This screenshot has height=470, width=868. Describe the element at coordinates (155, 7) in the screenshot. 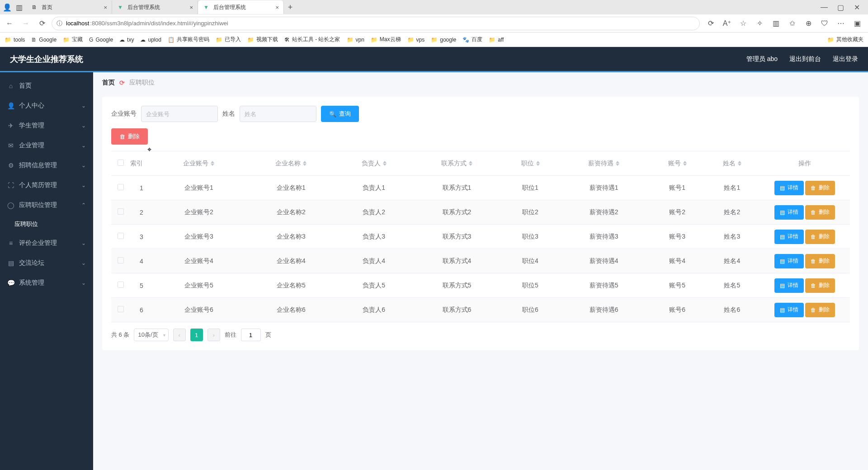

I see `browser-tab: ▼ 后台管理系统 ×` at that location.